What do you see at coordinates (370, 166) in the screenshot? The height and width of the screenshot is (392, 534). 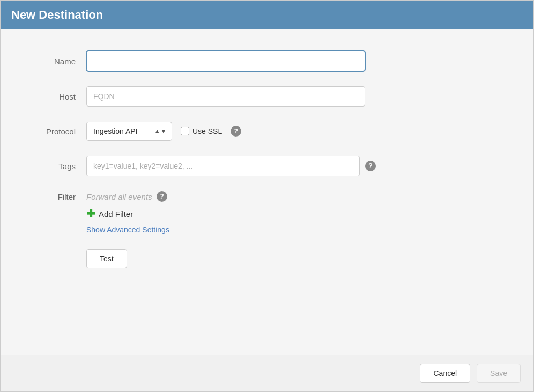 I see `tags-help-icon: ?` at bounding box center [370, 166].